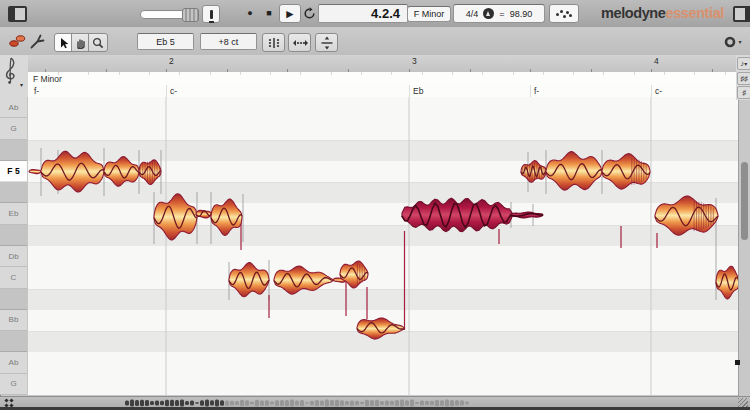  What do you see at coordinates (274, 43) in the screenshot?
I see `pitch-macro-icon` at bounding box center [274, 43].